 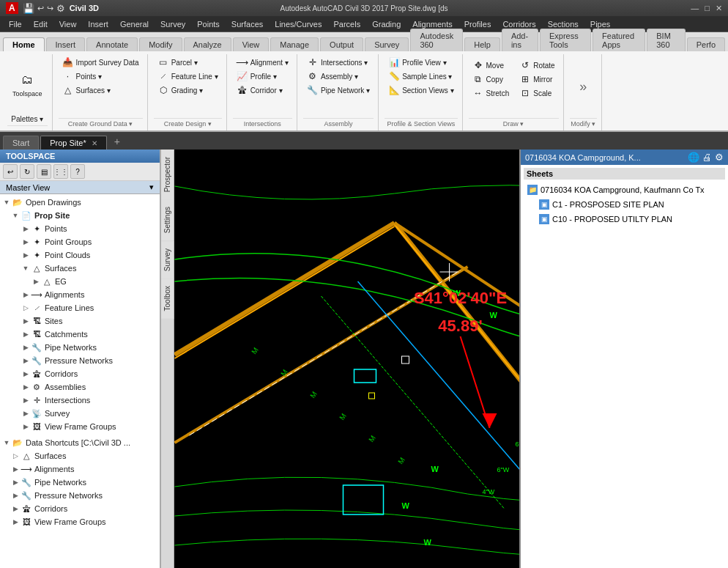 What do you see at coordinates (15, 522) in the screenshot?
I see `expand-ds-vfg: ▶` at bounding box center [15, 522].